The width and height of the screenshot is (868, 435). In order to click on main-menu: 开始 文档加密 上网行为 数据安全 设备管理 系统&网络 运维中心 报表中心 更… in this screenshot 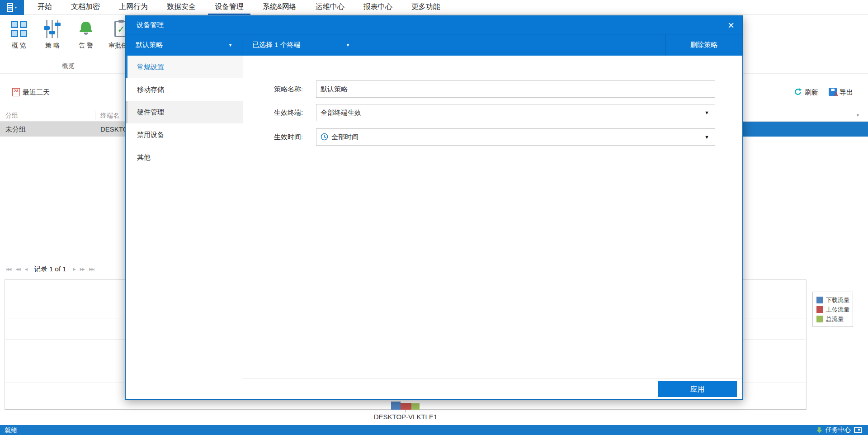, I will do `click(239, 7)`.